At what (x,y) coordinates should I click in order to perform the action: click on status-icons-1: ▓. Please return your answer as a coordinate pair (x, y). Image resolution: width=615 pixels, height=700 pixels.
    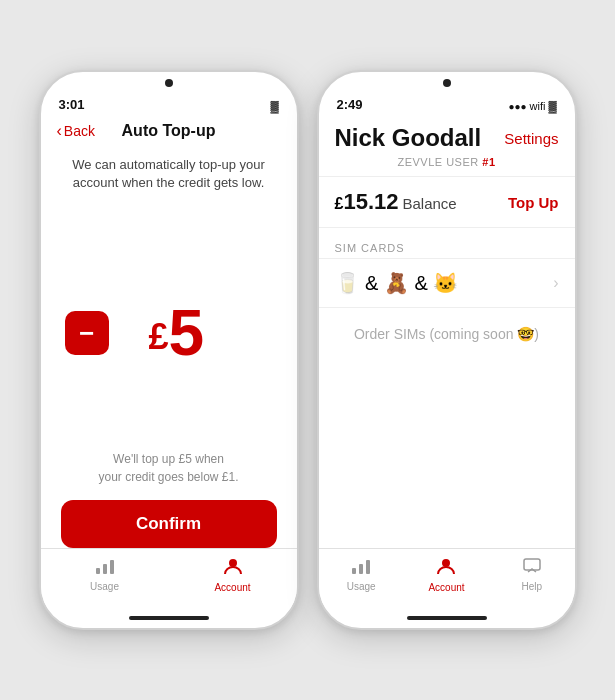
    Looking at the image, I should click on (274, 106).